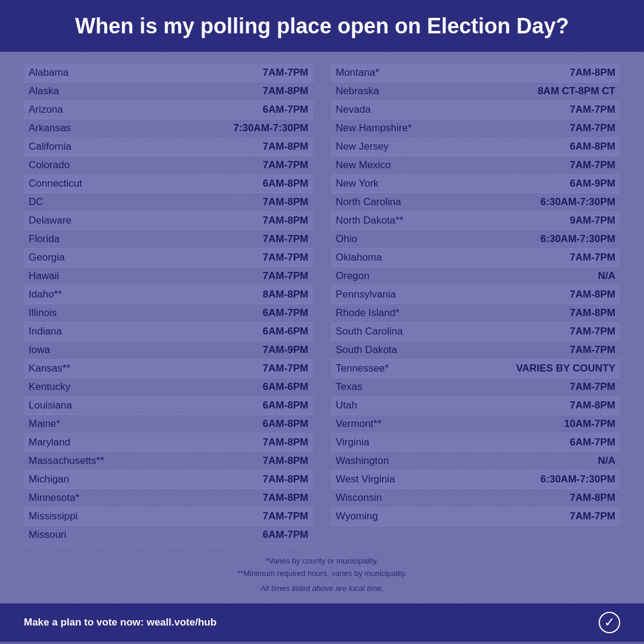 This screenshot has width=644, height=644. Describe the element at coordinates (369, 202) in the screenshot. I see `state-name: North Carolina` at that location.